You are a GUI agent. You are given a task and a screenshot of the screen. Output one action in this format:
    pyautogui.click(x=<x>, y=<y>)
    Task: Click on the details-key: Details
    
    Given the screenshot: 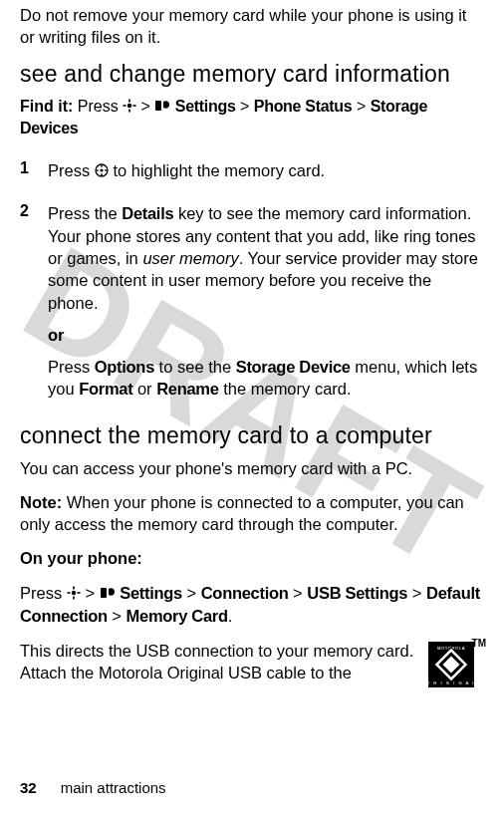 What is the action you would take?
    pyautogui.click(x=147, y=213)
    